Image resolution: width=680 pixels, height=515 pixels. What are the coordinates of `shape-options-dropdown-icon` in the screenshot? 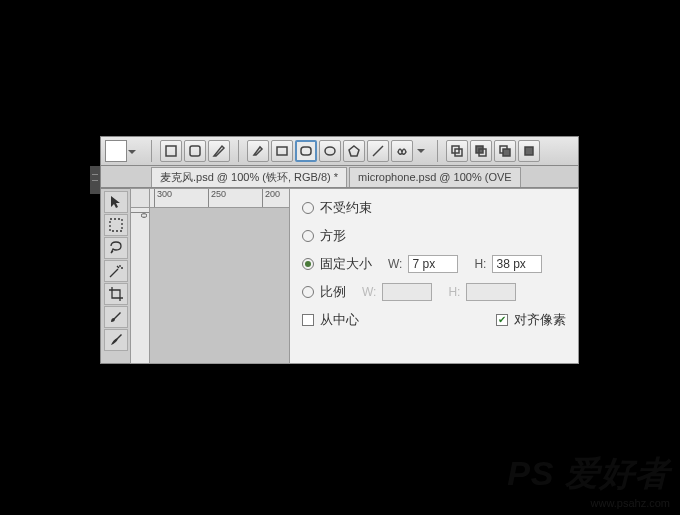 It's located at (421, 153).